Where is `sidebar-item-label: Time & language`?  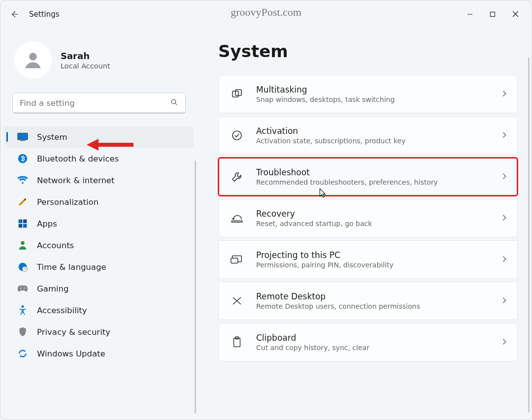
sidebar-item-label: Time & language is located at coordinates (72, 267).